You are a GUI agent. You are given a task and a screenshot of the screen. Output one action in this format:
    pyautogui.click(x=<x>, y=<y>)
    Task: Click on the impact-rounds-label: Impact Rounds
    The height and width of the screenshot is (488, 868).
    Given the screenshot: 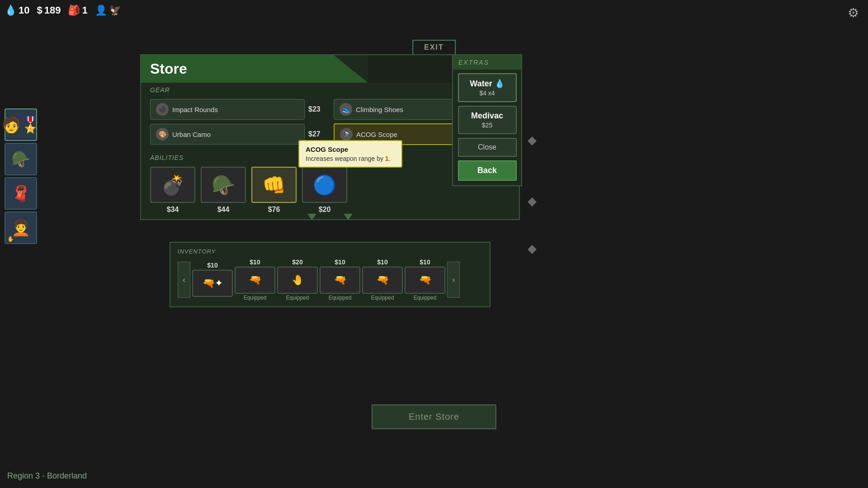 What is the action you would take?
    pyautogui.click(x=195, y=109)
    